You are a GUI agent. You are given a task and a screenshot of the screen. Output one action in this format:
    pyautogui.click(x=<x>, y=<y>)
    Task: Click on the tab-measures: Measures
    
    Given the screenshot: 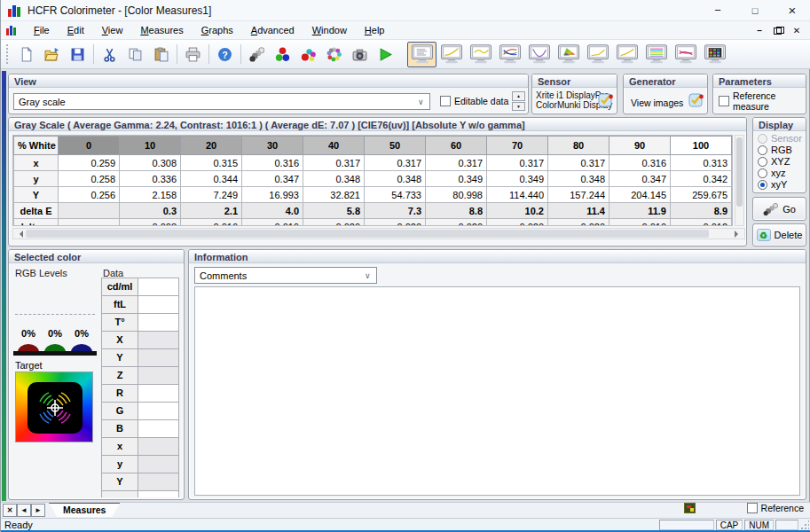 What is the action you would take?
    pyautogui.click(x=84, y=510)
    